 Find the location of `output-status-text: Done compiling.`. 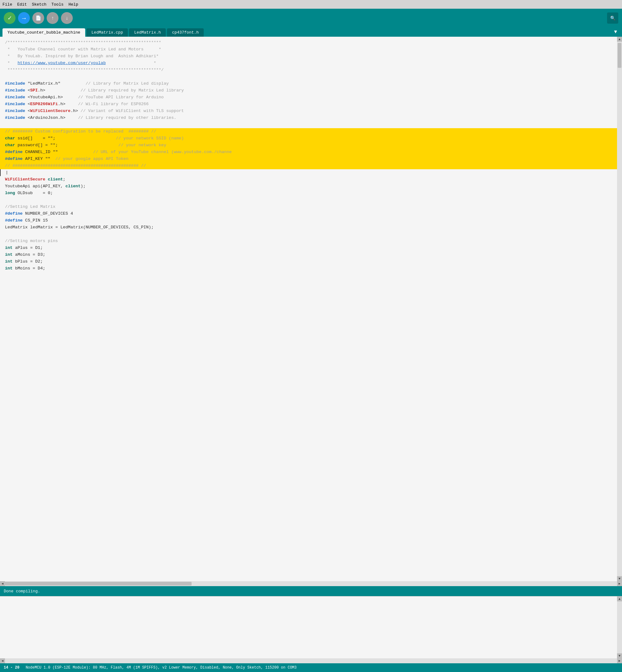

output-status-text: Done compiling. is located at coordinates (22, 591).